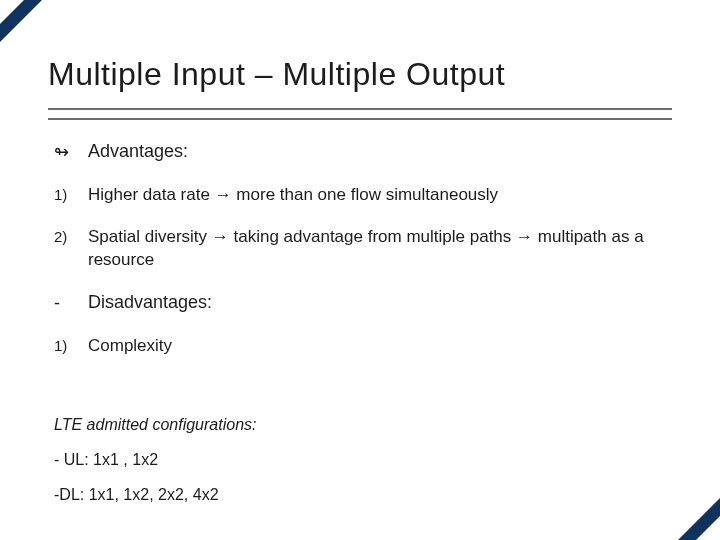 Image resolution: width=720 pixels, height=540 pixels. I want to click on title-rule-bottom, so click(360, 119).